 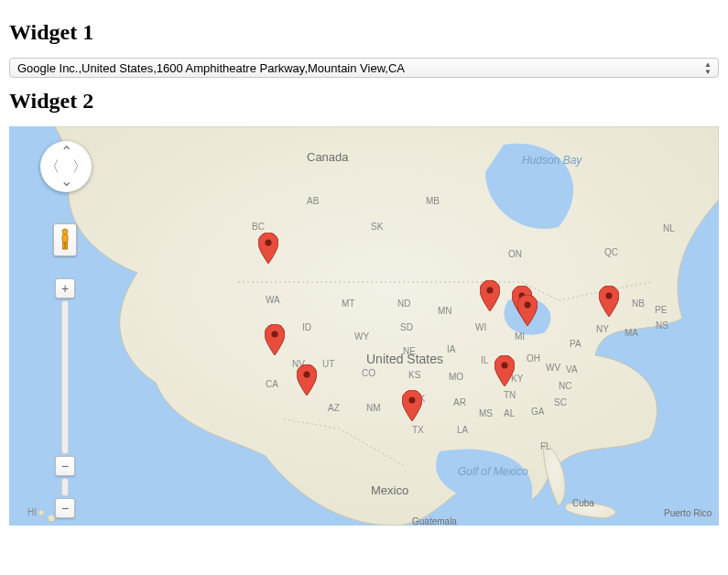 What do you see at coordinates (520, 337) in the screenshot?
I see `label-mi: MI` at bounding box center [520, 337].